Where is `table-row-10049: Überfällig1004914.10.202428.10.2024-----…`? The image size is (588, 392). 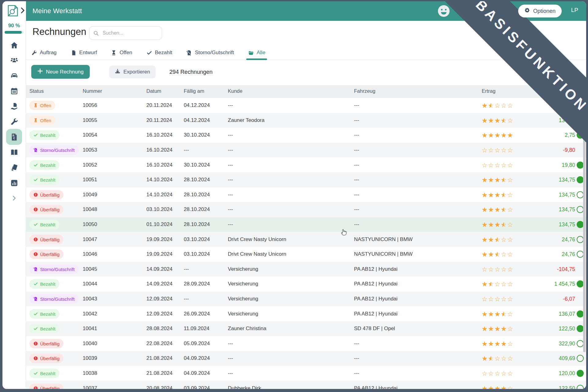 table-row-10049: Überfällig1004914.10.202428.10.2024-----… is located at coordinates (306, 195).